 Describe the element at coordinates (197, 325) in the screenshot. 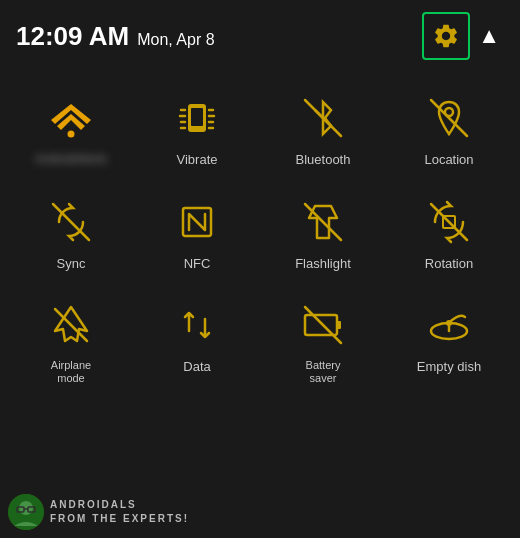

I see `data-icon` at that location.